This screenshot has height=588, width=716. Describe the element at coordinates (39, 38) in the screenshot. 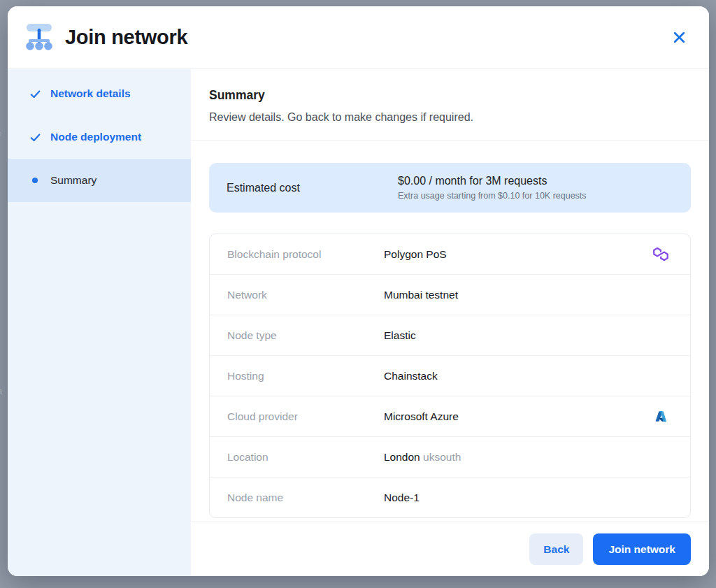

I see `network-tree-icon` at that location.